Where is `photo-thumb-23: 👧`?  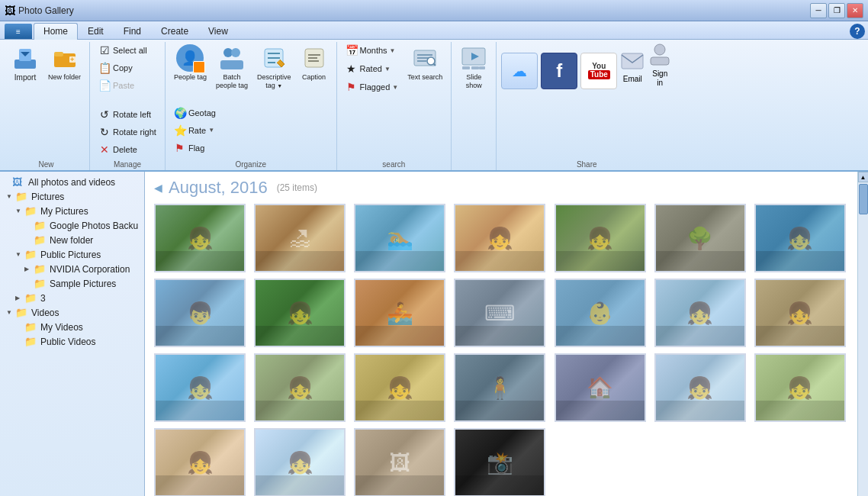 photo-thumb-23: 👧 is located at coordinates (300, 462).